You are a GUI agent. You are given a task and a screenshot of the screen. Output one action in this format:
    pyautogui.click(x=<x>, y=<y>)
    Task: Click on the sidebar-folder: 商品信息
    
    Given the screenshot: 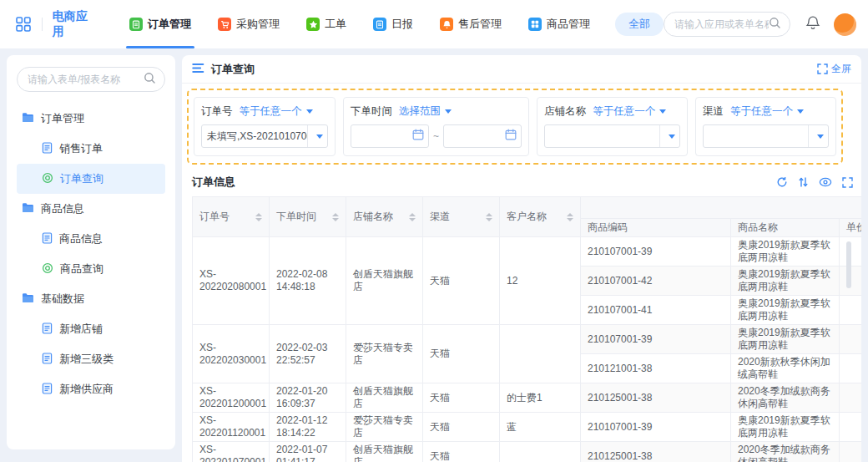 What is the action you would take?
    pyautogui.click(x=91, y=209)
    